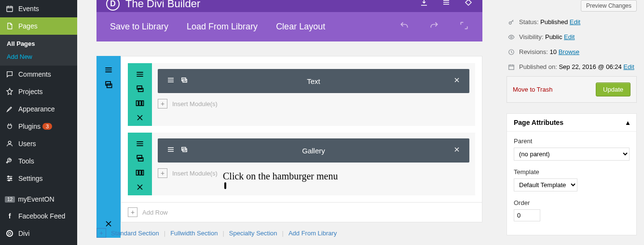 Image resolution: width=644 pixels, height=245 pixels. Describe the element at coordinates (628, 122) in the screenshot. I see `panel-toggle-icon: ▴` at that location.